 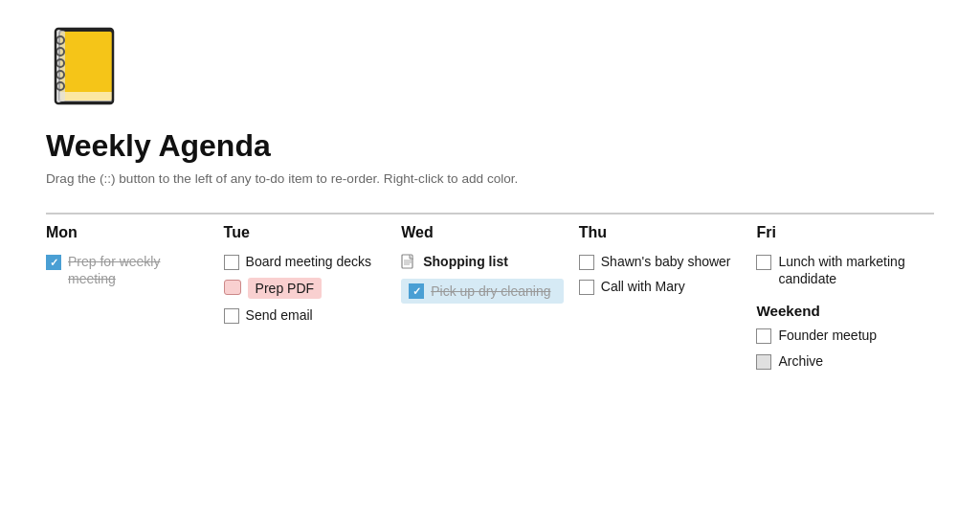 What do you see at coordinates (668, 258) in the screenshot?
I see `day-col-thu: Thu Shawn's baby shower Call with Mary` at bounding box center [668, 258].